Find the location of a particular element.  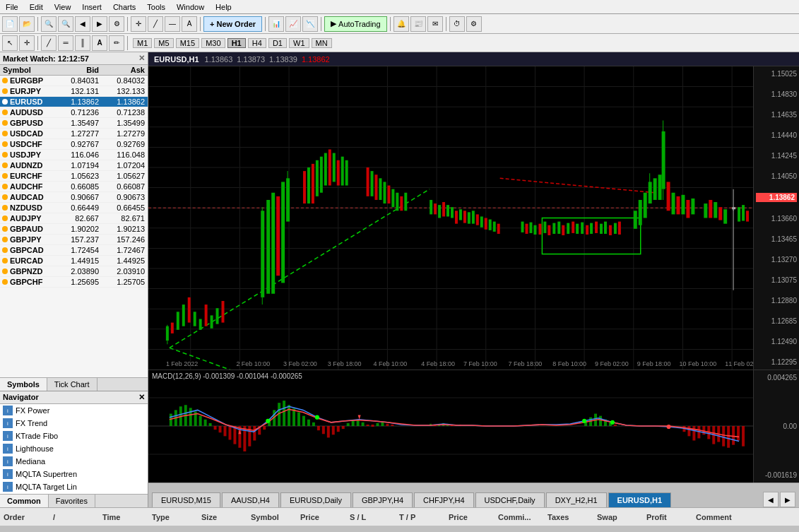

tf-h1: H1 is located at coordinates (237, 43).